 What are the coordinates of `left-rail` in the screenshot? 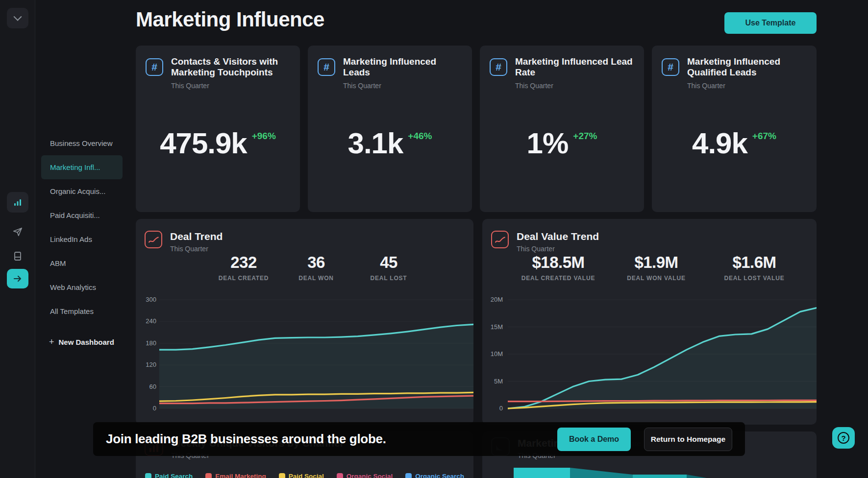 It's located at (18, 239).